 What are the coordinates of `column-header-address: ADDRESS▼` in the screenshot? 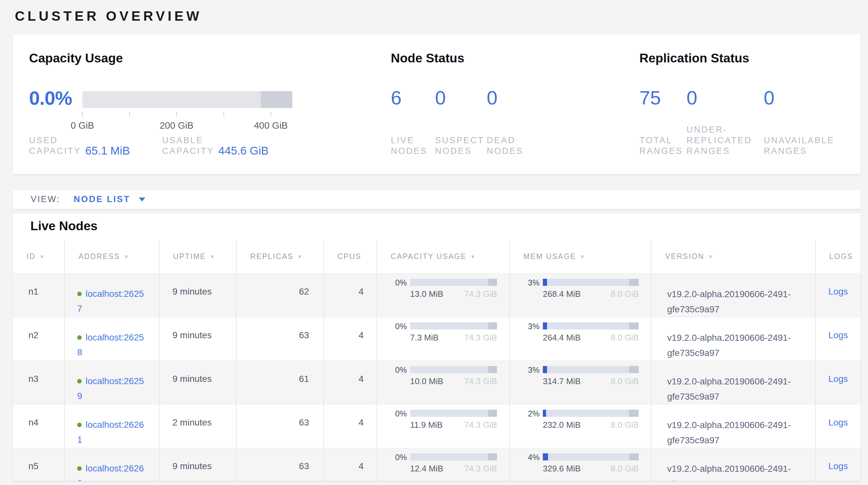 It's located at (112, 257).